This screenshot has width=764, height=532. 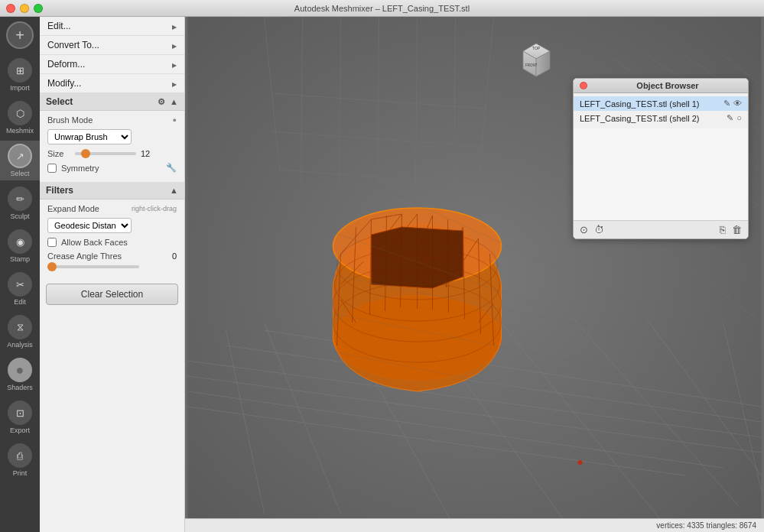 I want to click on edit-label: Edit, so click(x=20, y=302).